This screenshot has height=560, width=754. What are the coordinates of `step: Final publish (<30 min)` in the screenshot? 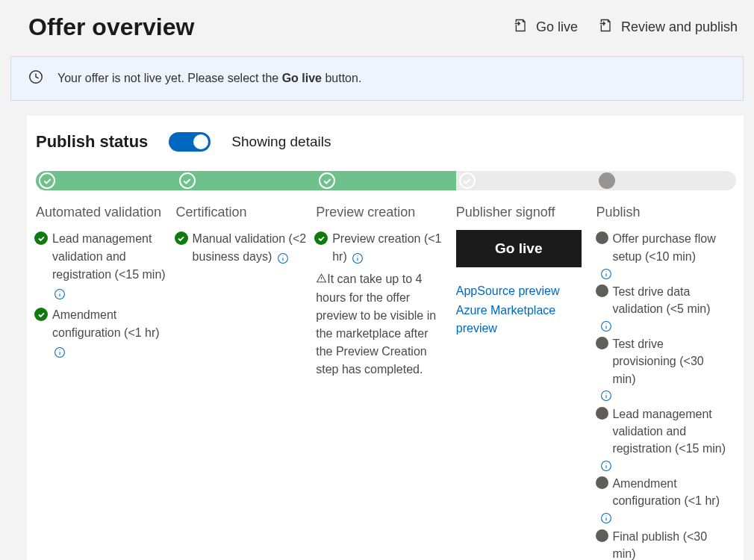 It's located at (662, 544).